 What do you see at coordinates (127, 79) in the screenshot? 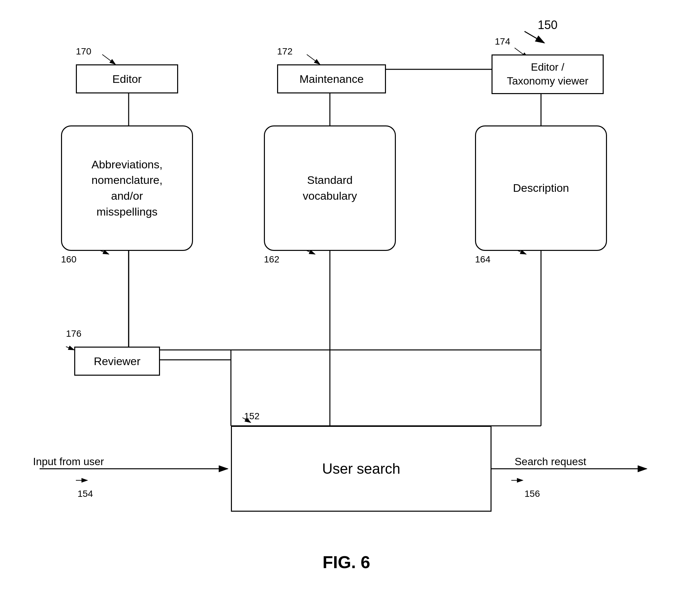
I see `editor-box: Editor` at bounding box center [127, 79].